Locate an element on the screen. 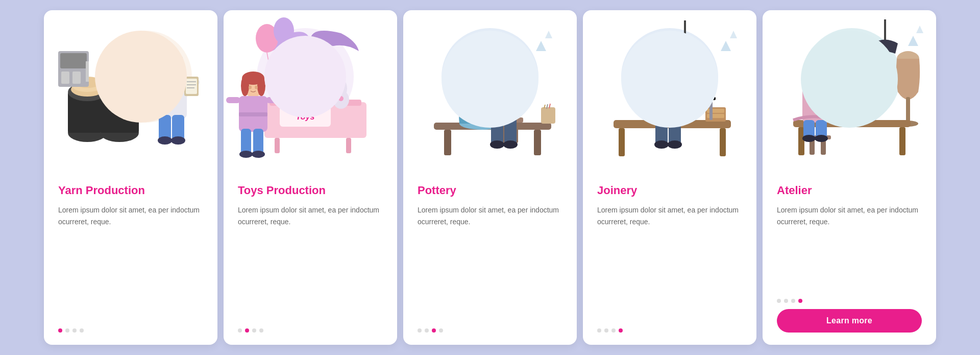 The width and height of the screenshot is (980, 355). card4-content: Joinery Lorem ipsum dolor sit amet, ea p… is located at coordinates (670, 259).